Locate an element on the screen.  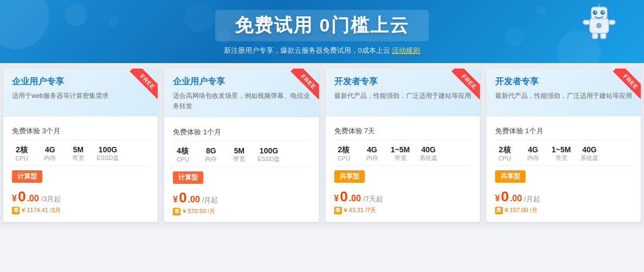
price-period-4: /月起 is located at coordinates (532, 199).